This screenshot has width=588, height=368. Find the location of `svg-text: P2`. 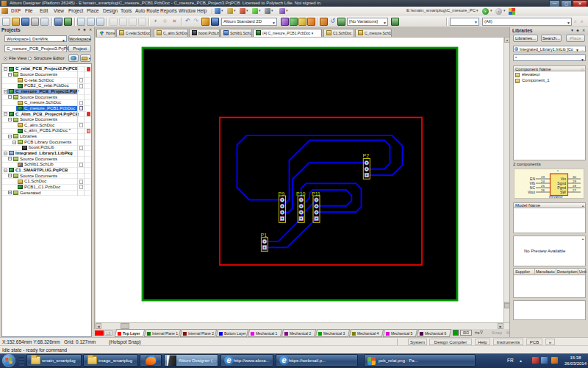

svg-text: P2 is located at coordinates (366, 156).